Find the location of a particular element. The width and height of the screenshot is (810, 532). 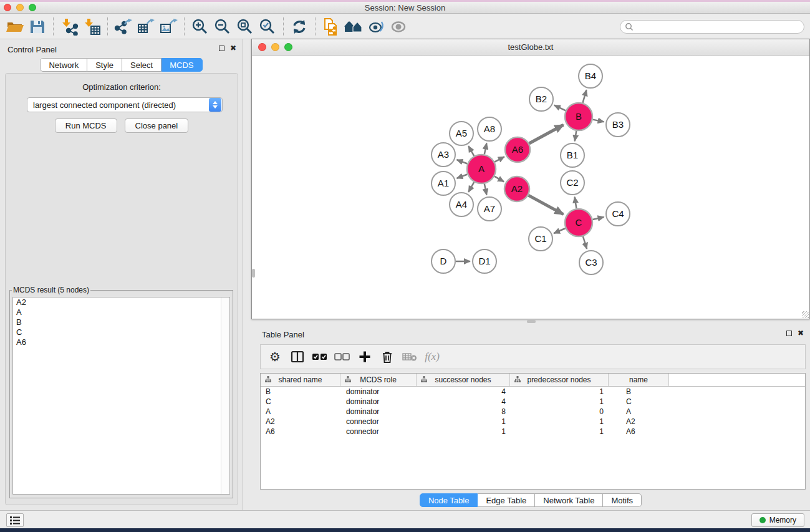

column-header-successor-nodes: successor nodes is located at coordinates (463, 380).